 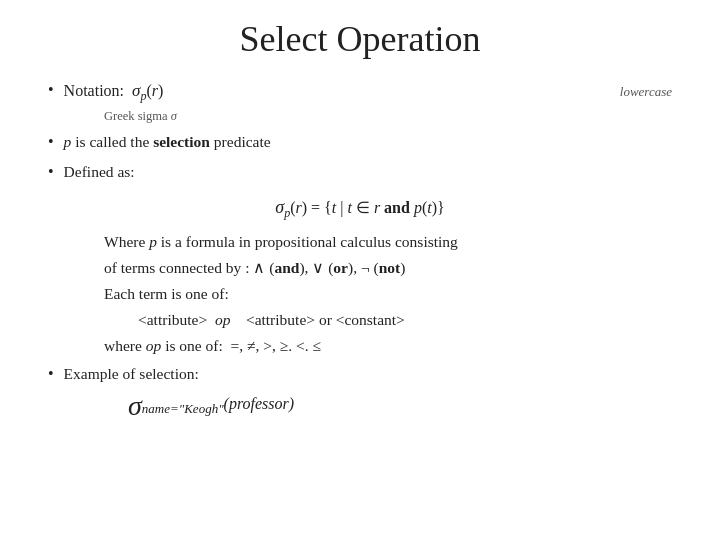 What do you see at coordinates (360, 173) in the screenshot?
I see `defined-as-row: • Defined as:` at bounding box center [360, 173].